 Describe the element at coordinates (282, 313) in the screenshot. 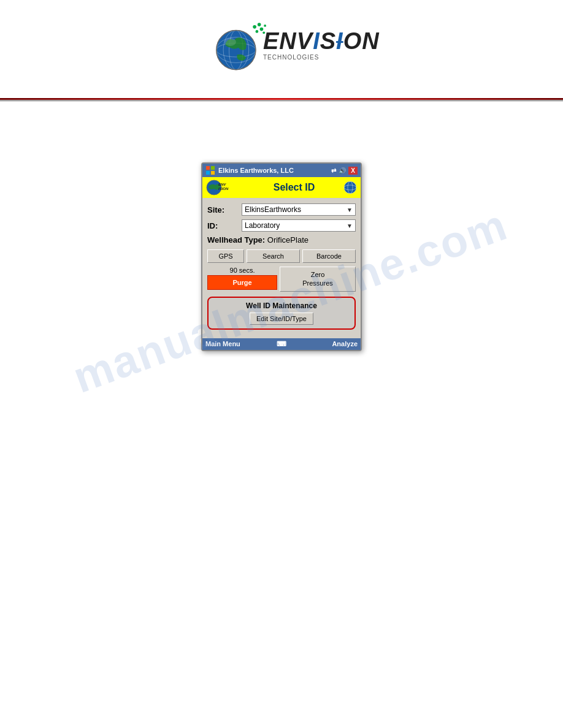

I see `well-id-maintenance-box: Well ID Maintenance Edit Site/ID/Type` at that location.